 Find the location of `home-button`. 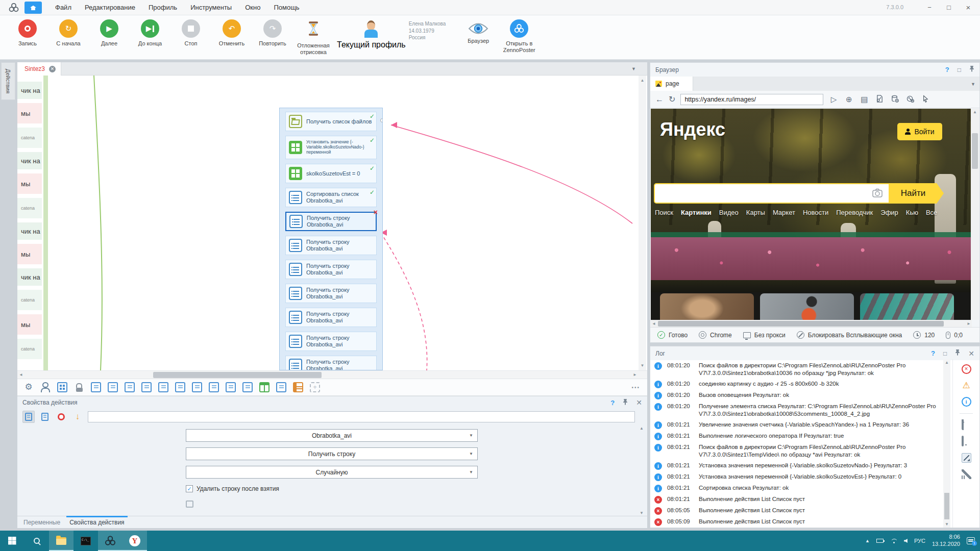

home-button is located at coordinates (33, 8).